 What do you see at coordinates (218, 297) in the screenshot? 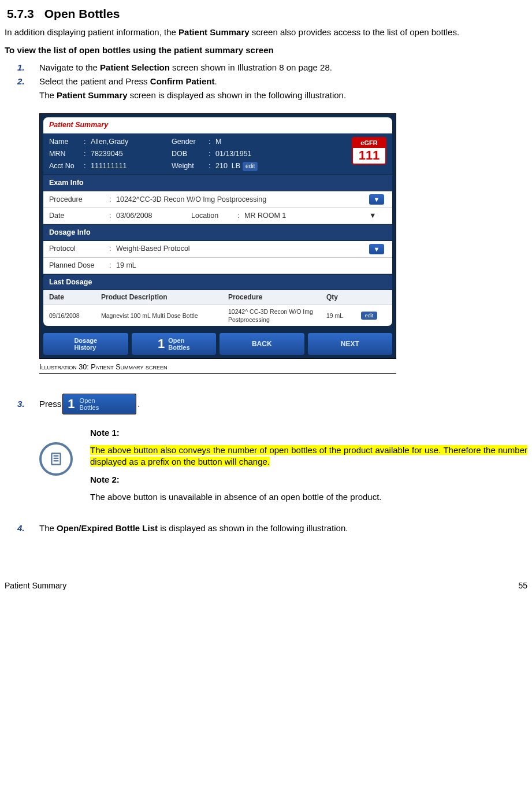
I see `last-dosage-table-header: Date Product Description Procedure Qty` at bounding box center [218, 297].